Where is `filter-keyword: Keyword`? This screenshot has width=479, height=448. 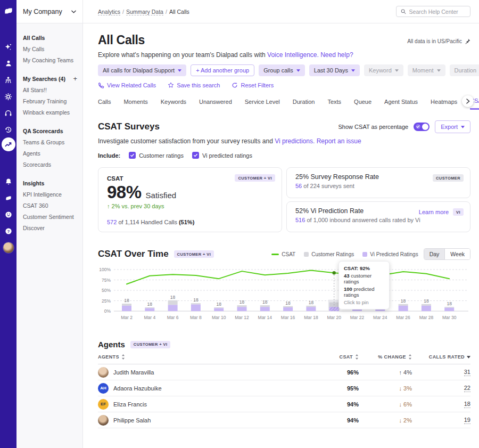 filter-keyword: Keyword is located at coordinates (384, 70).